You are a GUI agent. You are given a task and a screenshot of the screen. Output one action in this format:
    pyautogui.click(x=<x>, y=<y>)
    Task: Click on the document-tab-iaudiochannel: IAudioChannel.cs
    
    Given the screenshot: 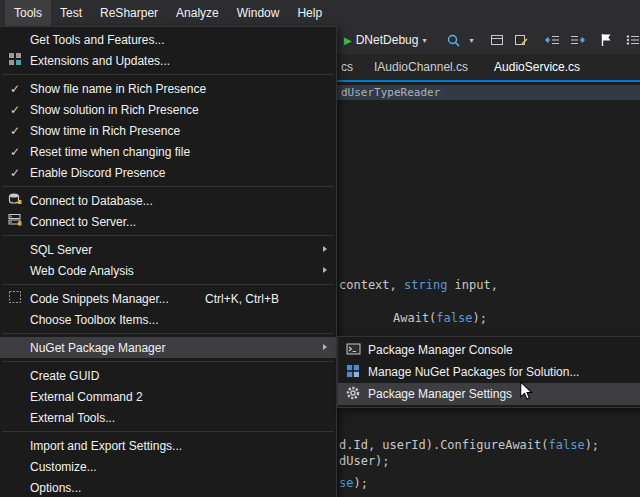 What is the action you would take?
    pyautogui.click(x=421, y=67)
    